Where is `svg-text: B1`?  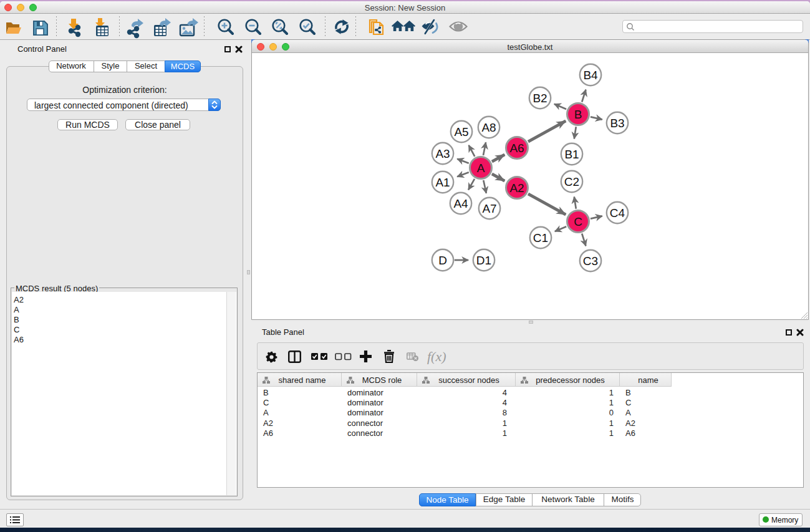 svg-text: B1 is located at coordinates (571, 155).